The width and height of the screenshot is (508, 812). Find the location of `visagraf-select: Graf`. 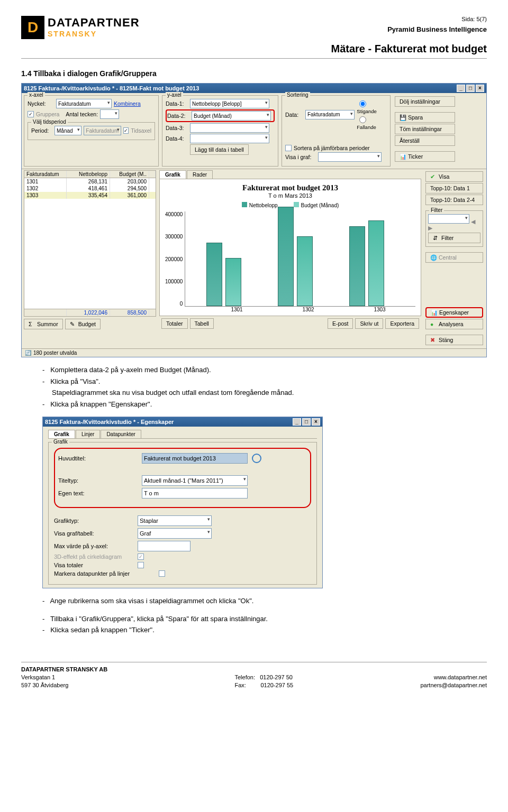

visagraf-select: Graf is located at coordinates (175, 533).